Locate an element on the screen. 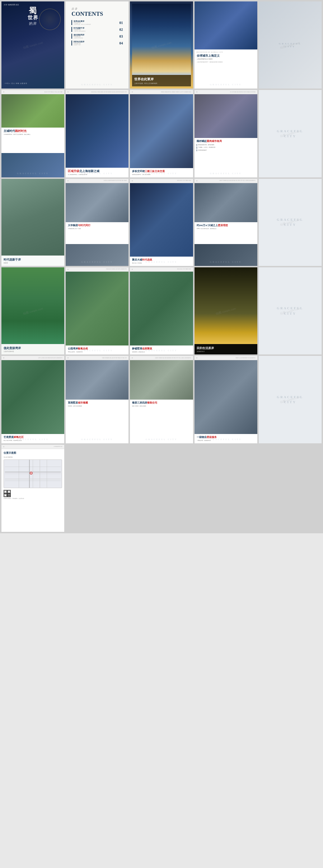  r4-1-sub: 公园湾·贵脉绿意 is located at coordinates (33, 351).